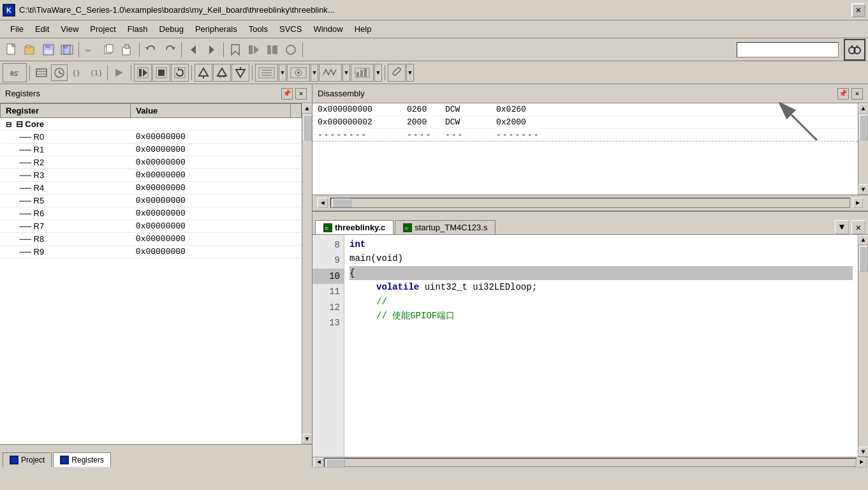  Describe the element at coordinates (41, 73) in the screenshot. I see `memory-btn` at that location.